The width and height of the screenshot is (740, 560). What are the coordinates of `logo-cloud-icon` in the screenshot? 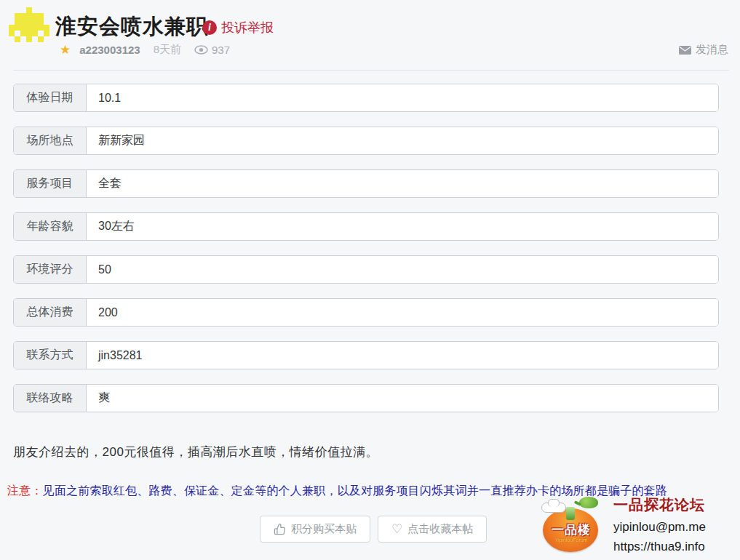 It's located at (554, 508).